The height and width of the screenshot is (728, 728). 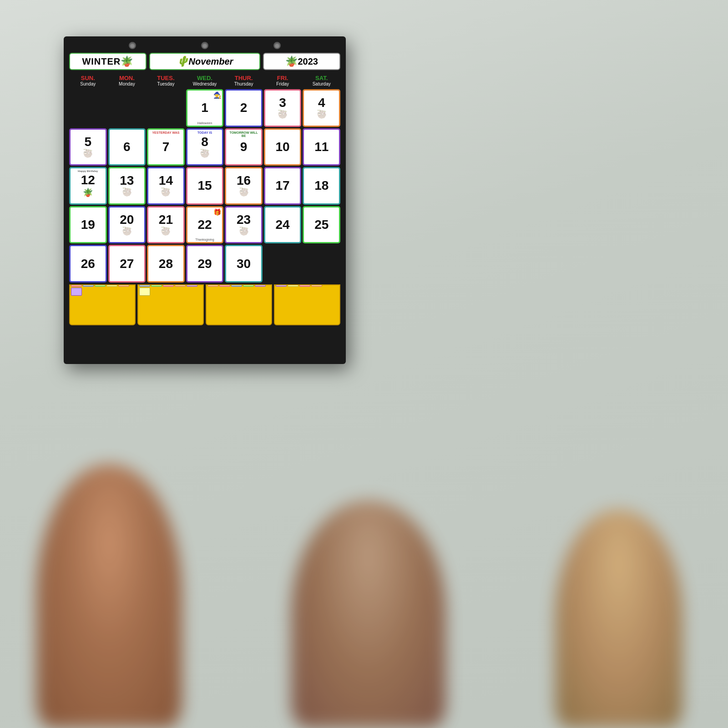 I want to click on cell-12: Happy Birthday 12 🪴, so click(x=88, y=186).